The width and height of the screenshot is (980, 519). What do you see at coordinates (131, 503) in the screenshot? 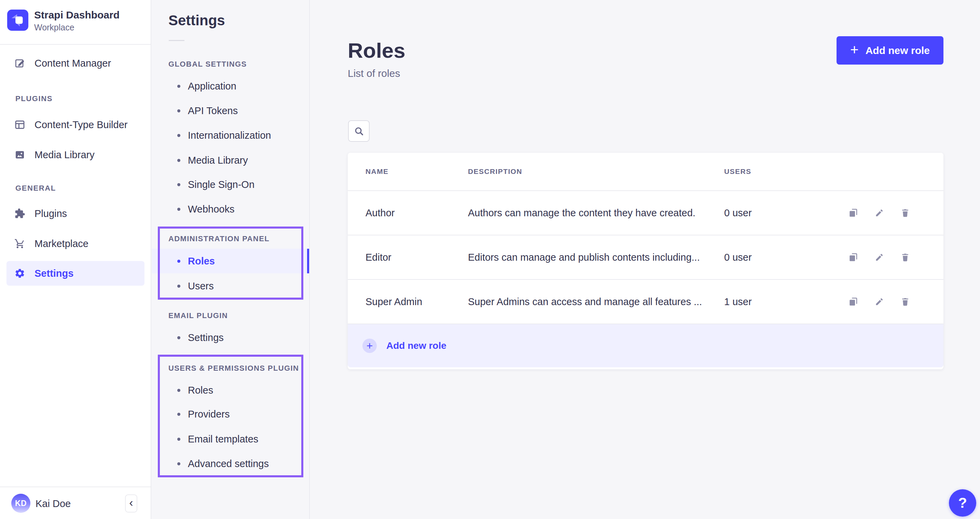
I see `collapse-sidebar-button: ‹` at bounding box center [131, 503].